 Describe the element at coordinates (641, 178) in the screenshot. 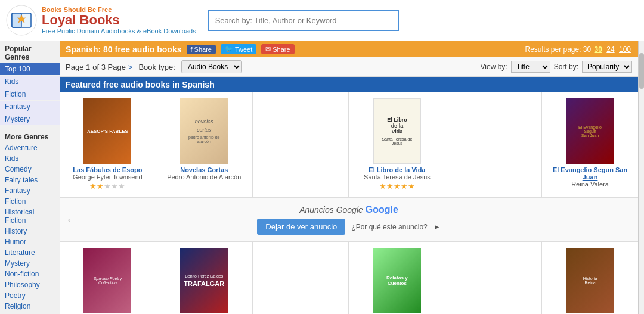

I see `right-scrollbar` at that location.